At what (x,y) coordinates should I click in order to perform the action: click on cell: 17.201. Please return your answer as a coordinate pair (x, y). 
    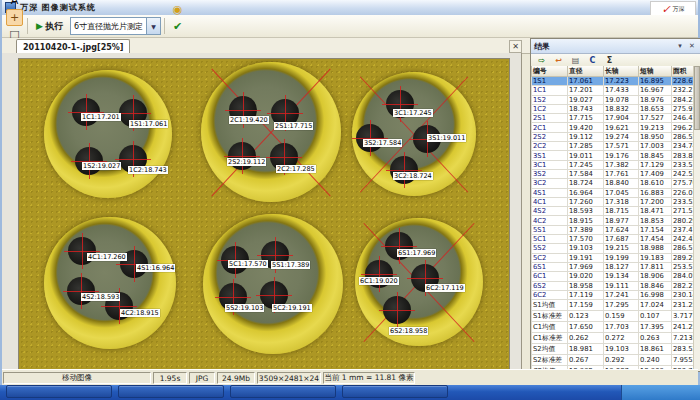
    Looking at the image, I should click on (586, 90).